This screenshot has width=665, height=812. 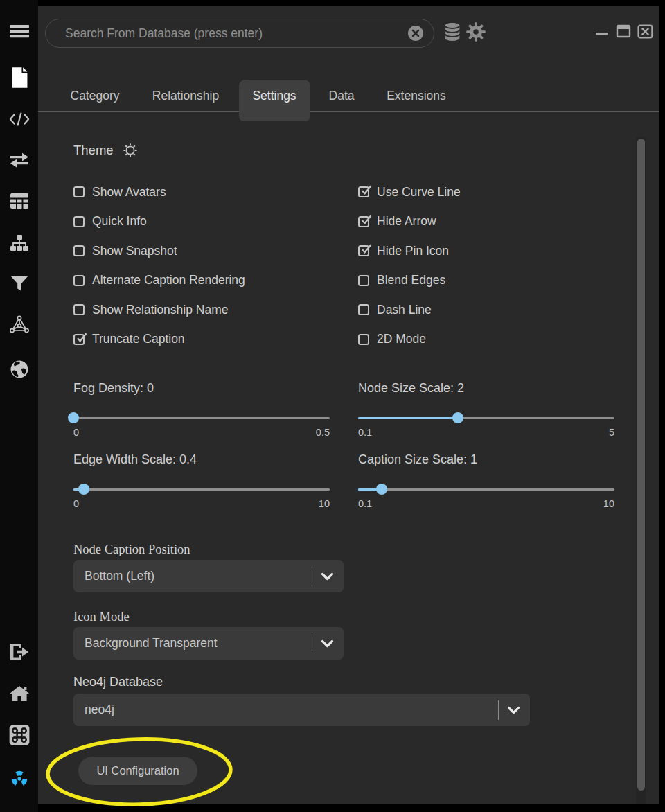 What do you see at coordinates (497, 266) in the screenshot?
I see `checkbox-column-right: Use Curve Line Hide Arrow Hide Pin Icon …` at bounding box center [497, 266].